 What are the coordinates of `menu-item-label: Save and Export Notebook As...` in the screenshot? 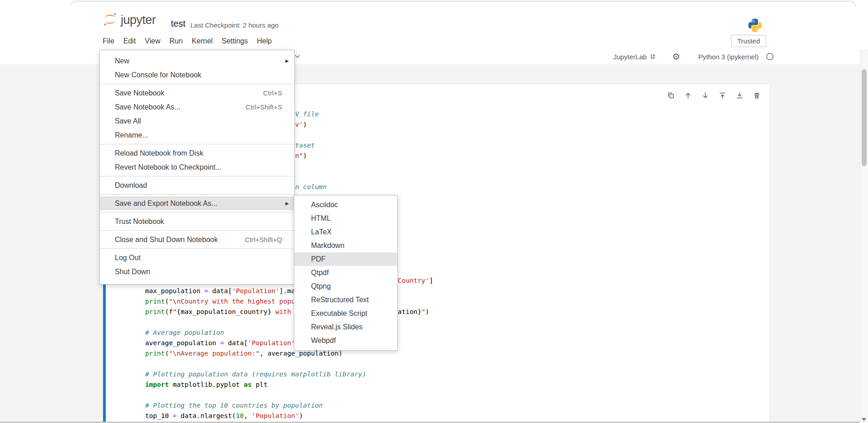 It's located at (198, 204).